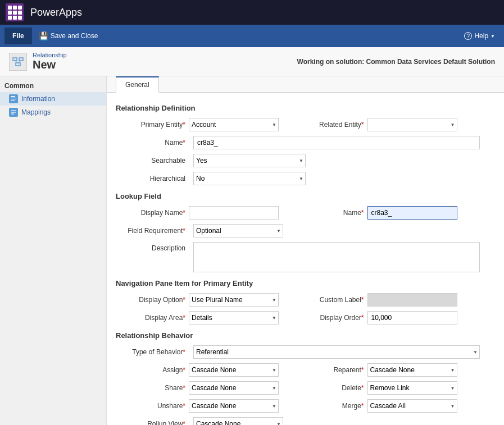 The image size is (504, 425). I want to click on hierarchical-label: Hierarchical, so click(152, 179).